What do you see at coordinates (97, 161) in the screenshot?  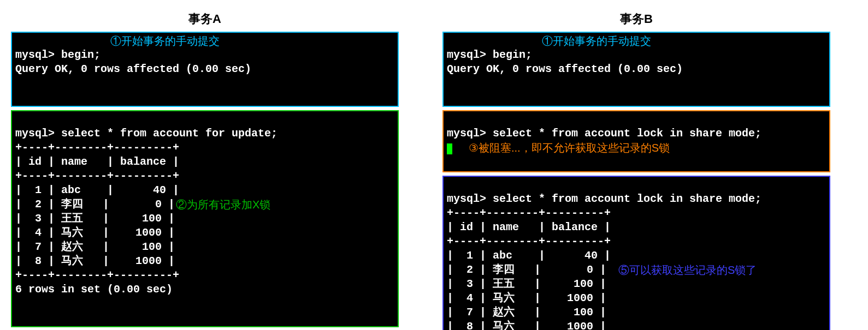 I see `a-table-header: | id | name | balance |` at bounding box center [97, 161].